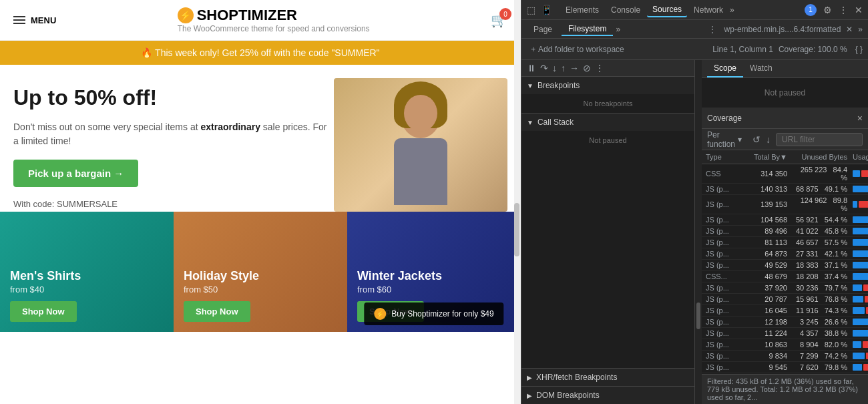 The width and height of the screenshot is (868, 404). I want to click on callstack-section: ▼ Call Stack Not paused, so click(608, 241).